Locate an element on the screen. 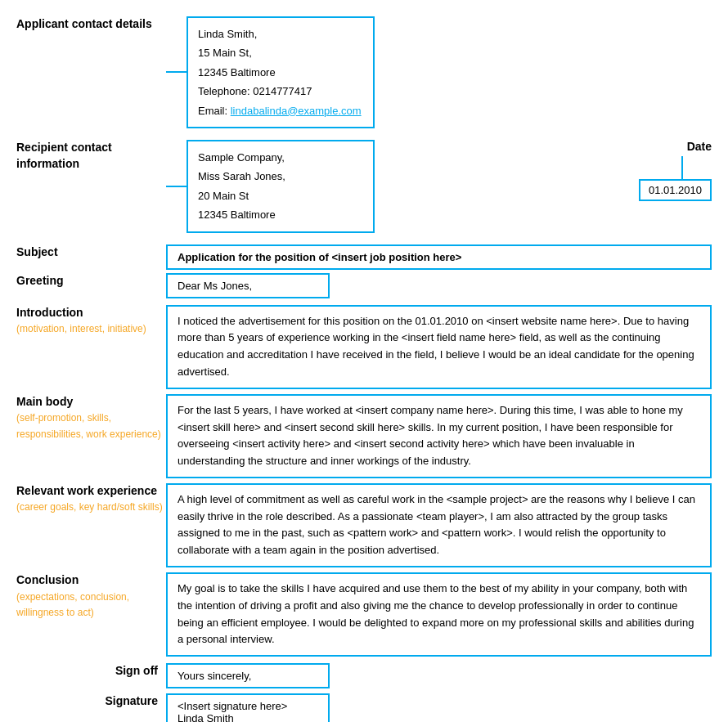 The image size is (728, 722). date-value: 01.01.2010 is located at coordinates (676, 190).